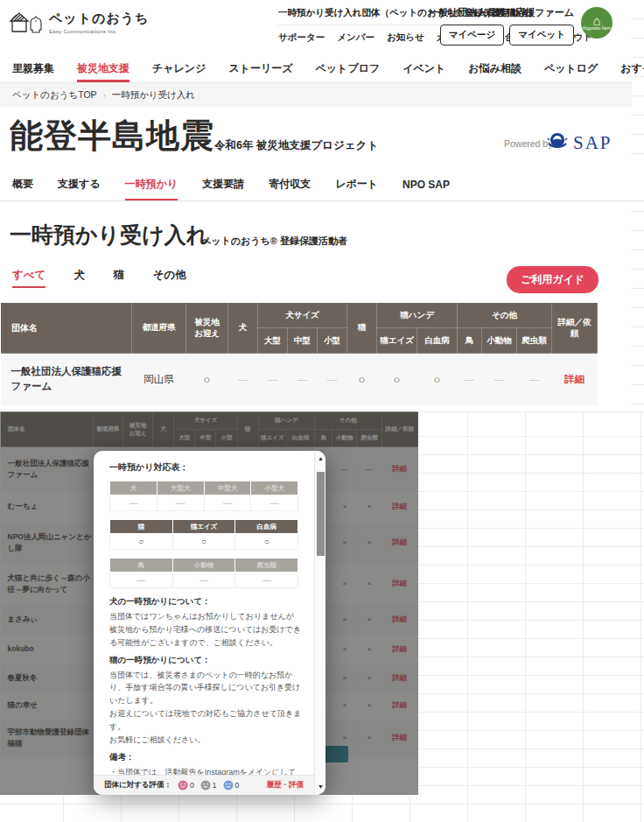 This screenshot has height=822, width=644. Describe the element at coordinates (204, 495) in the screenshot. I see `modal-dog-table: 犬大型犬中型犬小型犬————` at that location.